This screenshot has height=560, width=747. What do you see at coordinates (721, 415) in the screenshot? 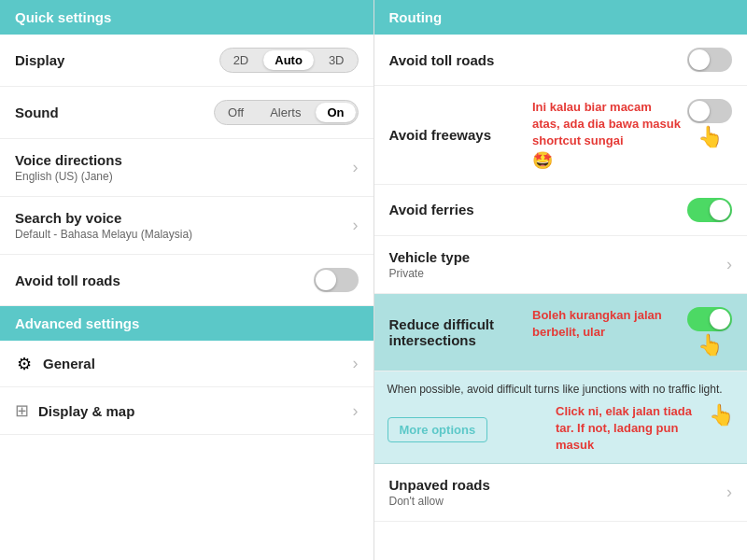
I see `hand-more-options-emoji: 👆` at bounding box center [721, 415].